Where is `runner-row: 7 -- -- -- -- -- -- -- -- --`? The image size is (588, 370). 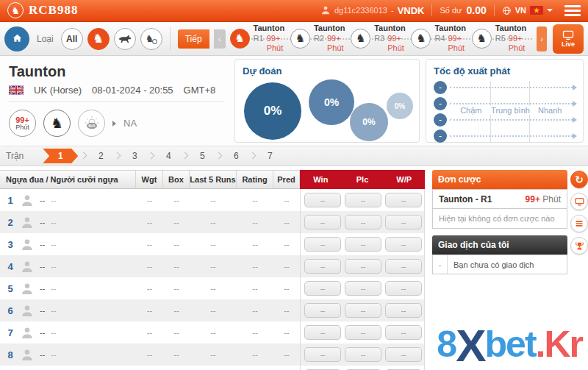 runner-row: 7 -- -- -- -- -- -- -- -- -- is located at coordinates (212, 332).